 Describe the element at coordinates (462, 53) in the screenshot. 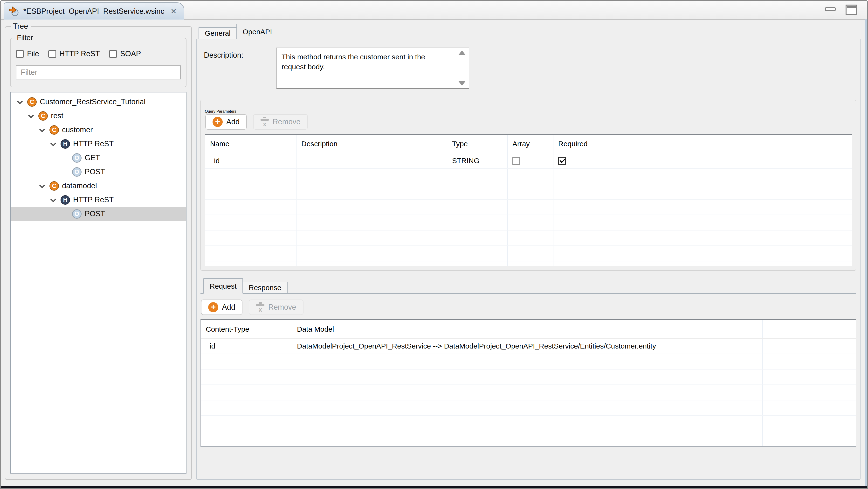

I see `scroll-up-icon` at that location.